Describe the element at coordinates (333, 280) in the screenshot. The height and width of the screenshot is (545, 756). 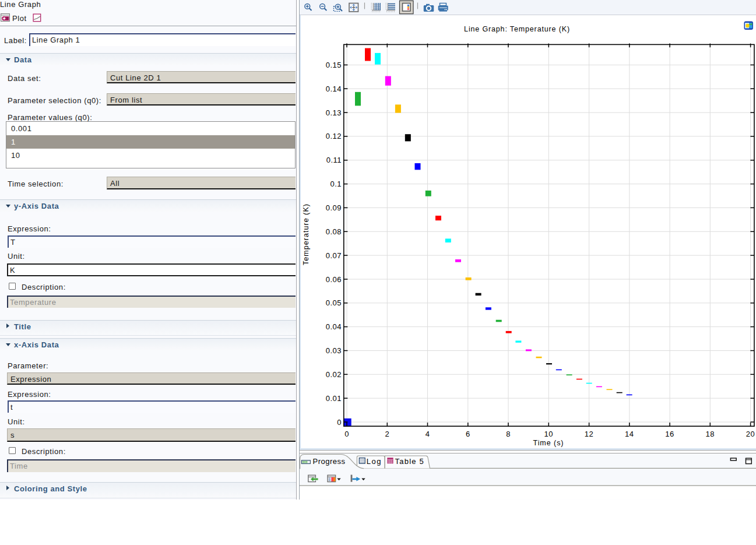
I see `svg-text: 0.06` at that location.